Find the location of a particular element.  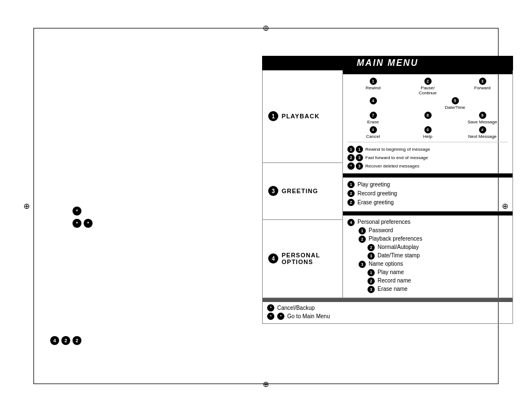

greeting-label-2: Record greeting is located at coordinates (377, 193).